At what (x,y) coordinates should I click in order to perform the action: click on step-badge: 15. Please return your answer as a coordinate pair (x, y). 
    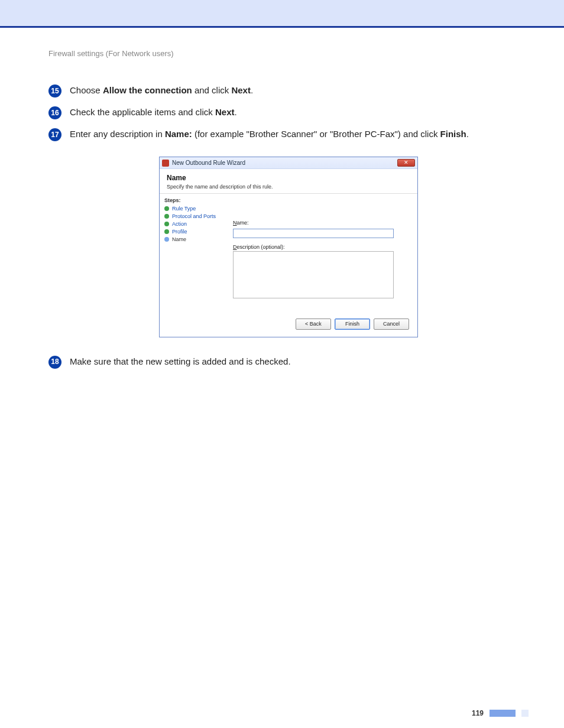
    Looking at the image, I should click on (55, 91).